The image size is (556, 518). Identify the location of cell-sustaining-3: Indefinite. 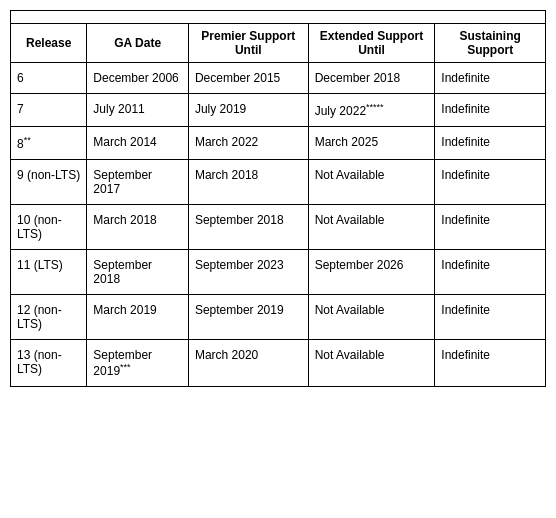
(490, 182).